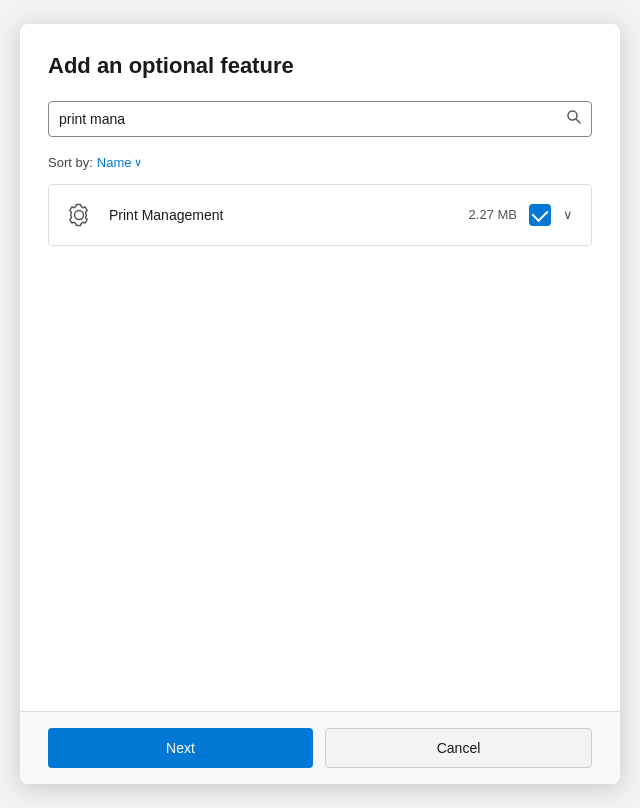 This screenshot has width=640, height=808. Describe the element at coordinates (493, 214) in the screenshot. I see `feature-size: 2.27 MB` at that location.